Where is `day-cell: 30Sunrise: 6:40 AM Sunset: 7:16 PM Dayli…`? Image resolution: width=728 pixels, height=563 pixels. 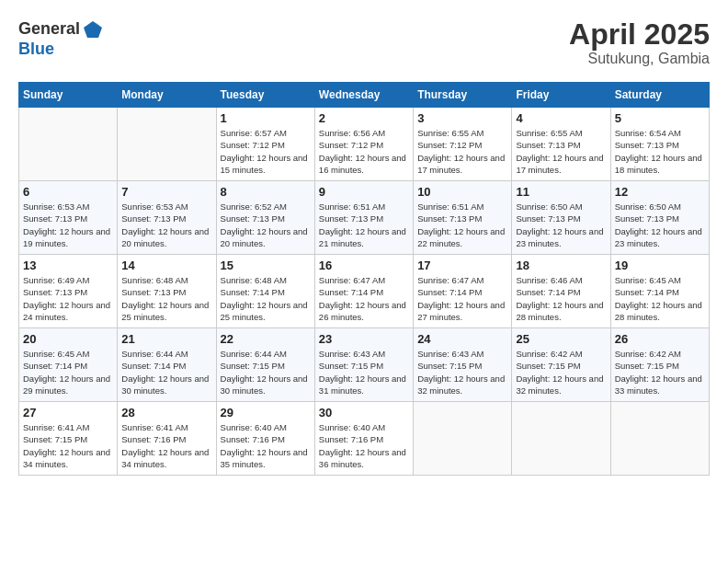 day-cell: 30Sunrise: 6:40 AM Sunset: 7:16 PM Dayli… is located at coordinates (364, 439).